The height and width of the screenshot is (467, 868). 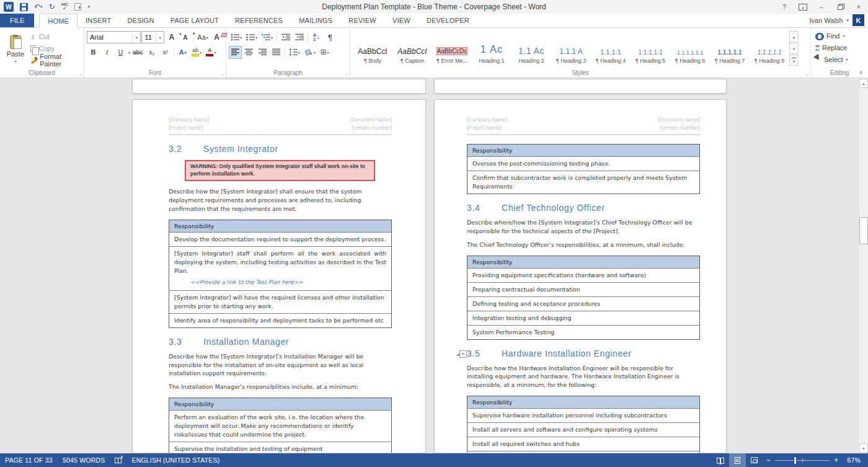 I want to click on warning-box: WARNING: Only qualified System Integrato…, so click(x=280, y=171).